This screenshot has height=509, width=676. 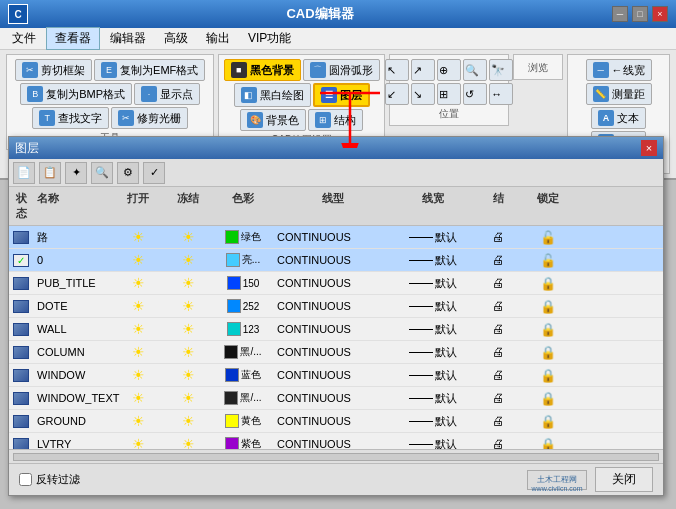 I want to click on toolbar-copy-bmp: B 复制为BMP格式, so click(x=76, y=94).